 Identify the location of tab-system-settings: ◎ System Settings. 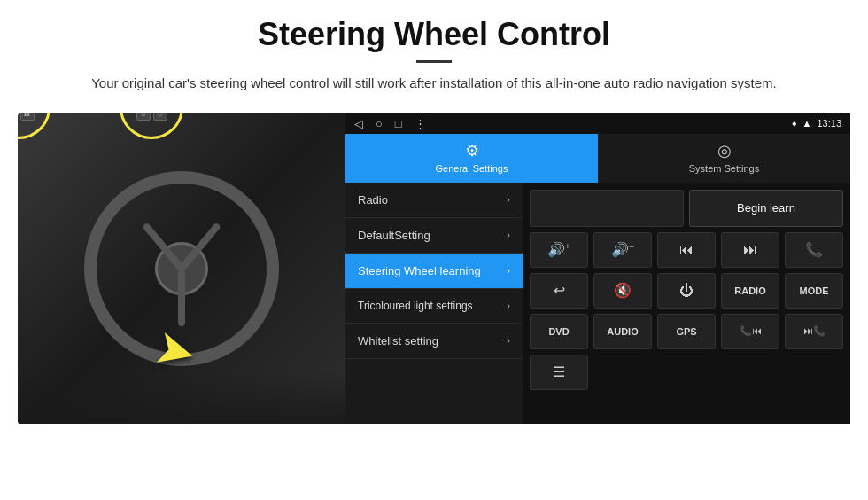
(725, 158).